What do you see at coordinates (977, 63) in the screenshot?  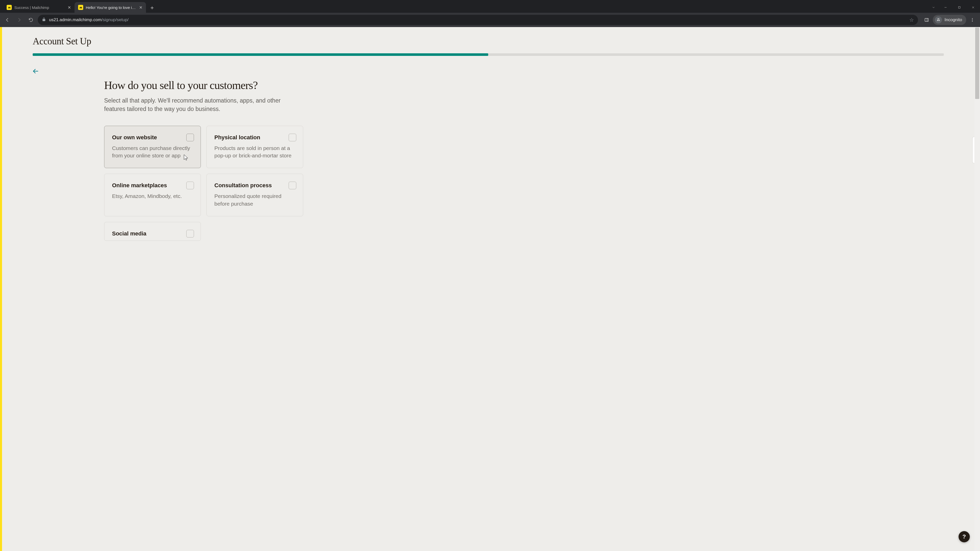 I see `scrollbar-thumb` at bounding box center [977, 63].